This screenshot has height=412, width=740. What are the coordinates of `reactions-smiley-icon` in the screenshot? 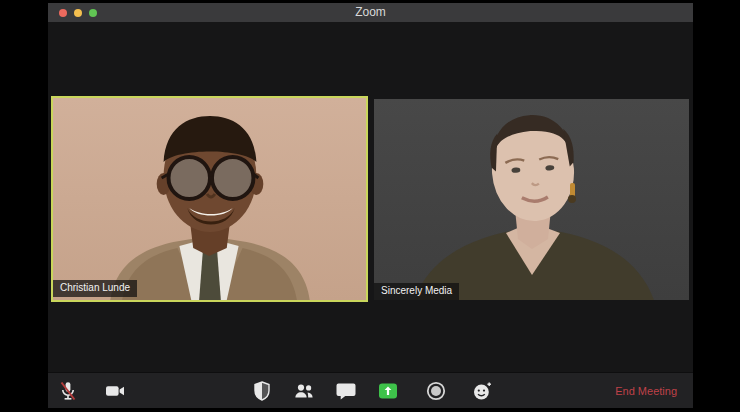 It's located at (482, 391).